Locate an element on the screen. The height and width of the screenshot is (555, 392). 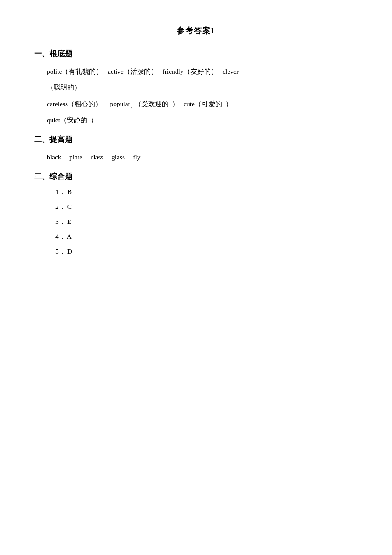
section-3: 三、综合题 1． B 2． C 3． E 4． A 5． D is located at coordinates (196, 214).